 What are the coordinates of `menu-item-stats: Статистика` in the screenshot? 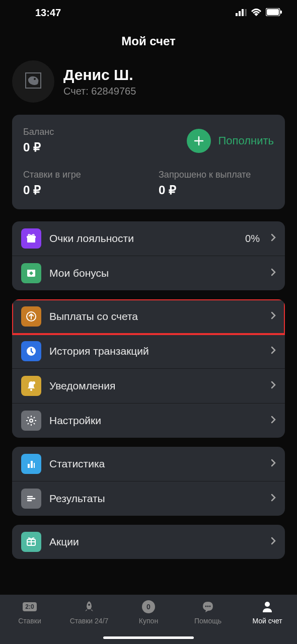 It's located at (148, 464).